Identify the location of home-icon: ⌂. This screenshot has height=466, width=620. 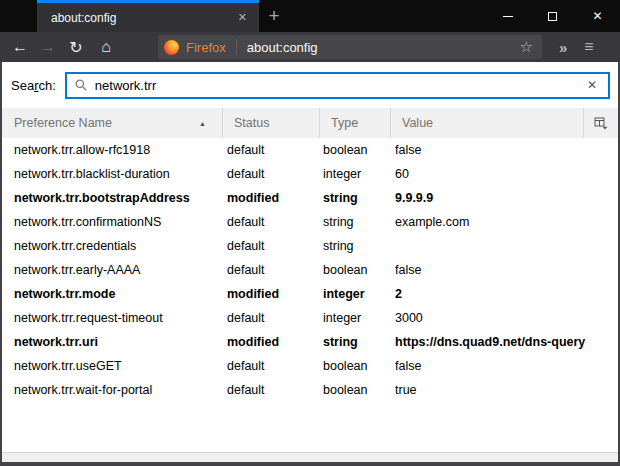
(106, 47).